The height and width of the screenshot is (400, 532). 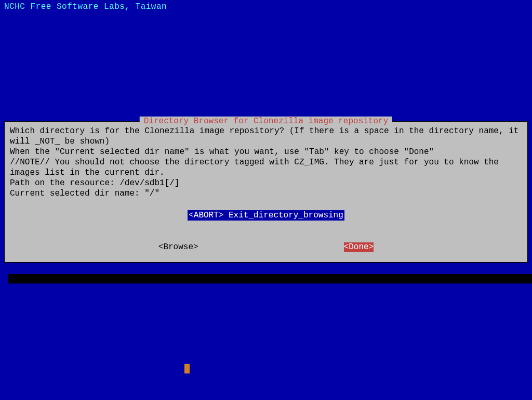 What do you see at coordinates (187, 369) in the screenshot?
I see `terminal-cursor` at bounding box center [187, 369].